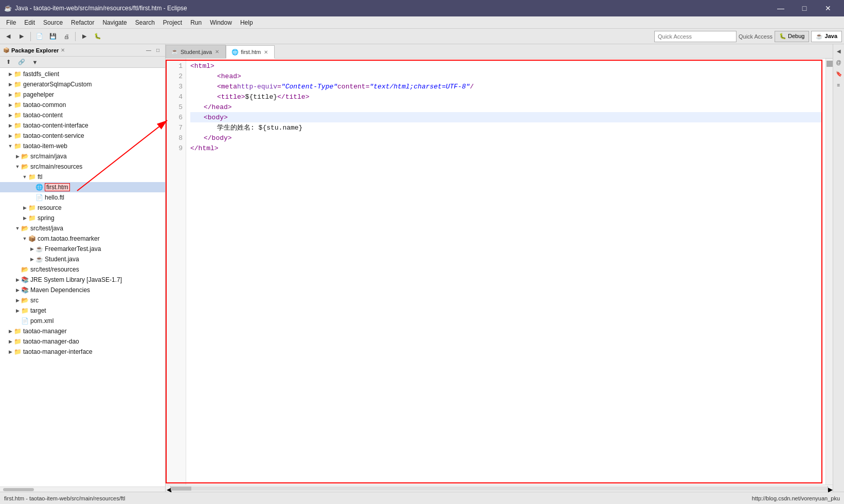 This screenshot has height=504, width=844. Describe the element at coordinates (84, 37) in the screenshot. I see `toolbar-run: ▶` at that location.